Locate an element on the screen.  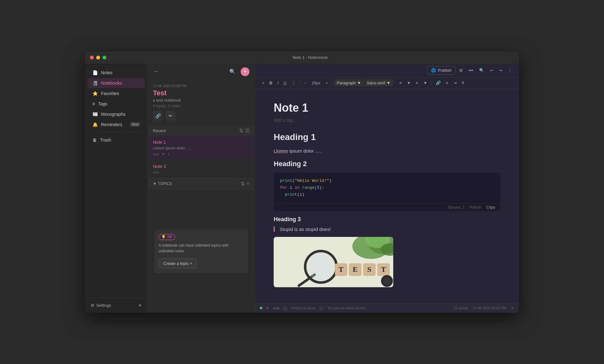
reading-mode-button: 👓 is located at coordinates (471, 70).